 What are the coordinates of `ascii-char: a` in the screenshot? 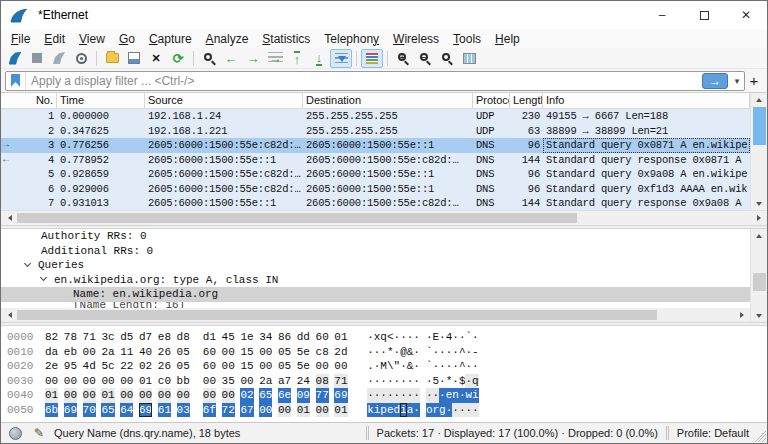 It's located at (410, 410).